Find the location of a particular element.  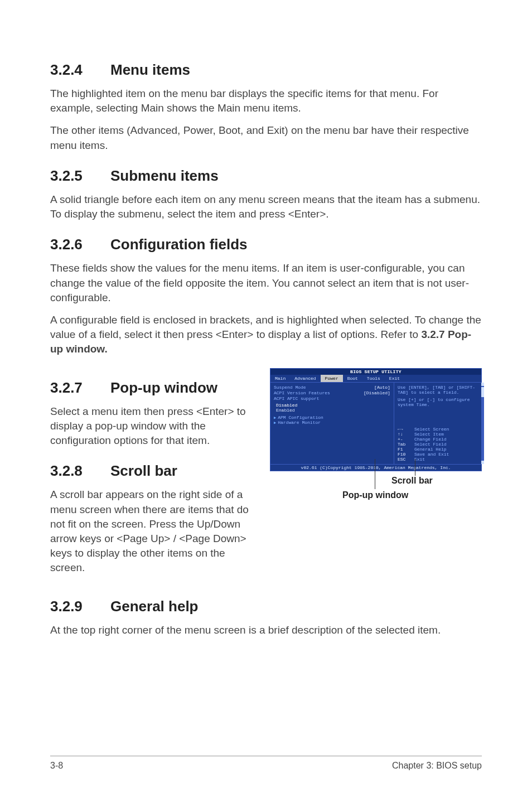

heading-326: 3.2.6Configuration fields is located at coordinates (266, 244).